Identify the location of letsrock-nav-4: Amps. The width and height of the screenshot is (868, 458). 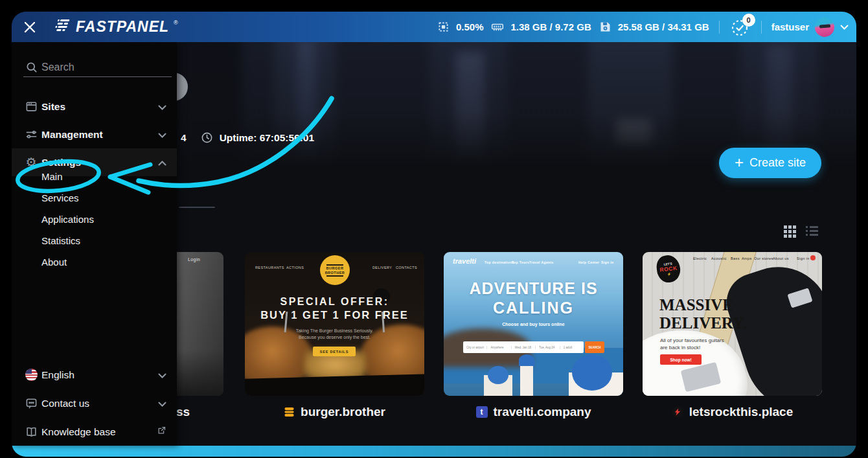
(747, 258).